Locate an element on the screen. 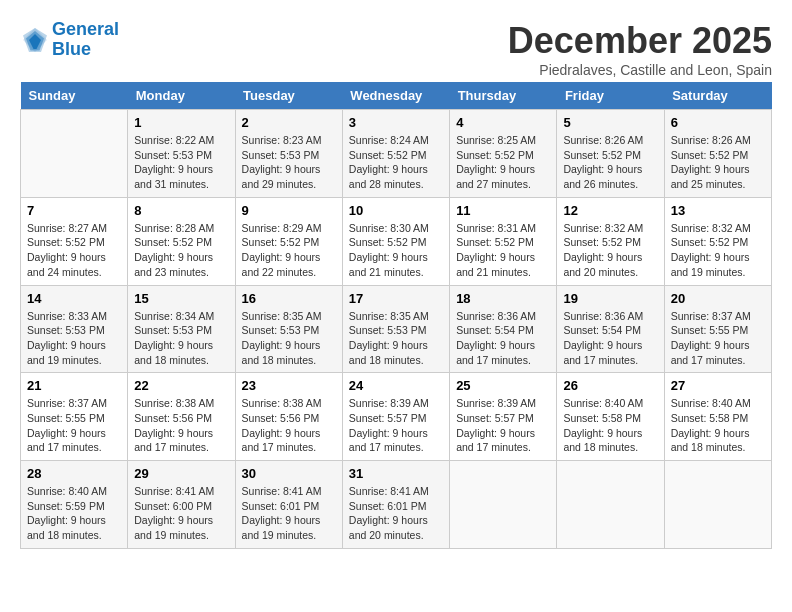 This screenshot has width=792, height=612. day-cell: 8Sunrise: 8:28 AMSunset: 5:52 PMDaylight… is located at coordinates (182, 241).